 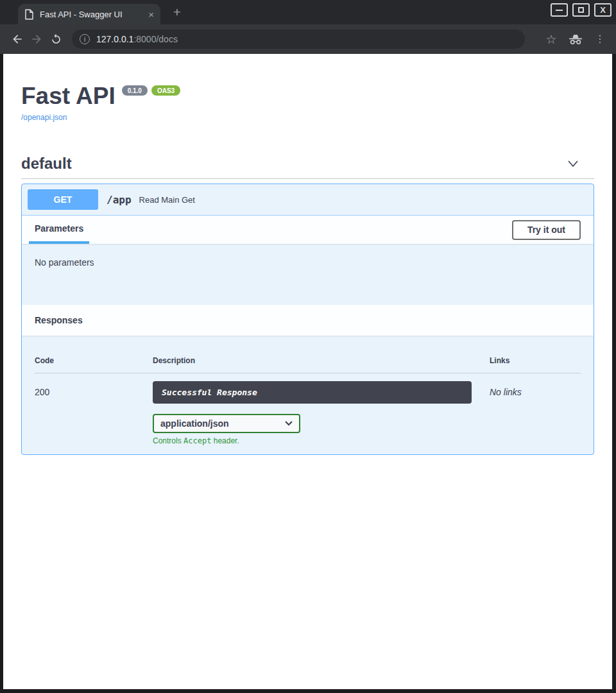 What do you see at coordinates (308, 96) in the screenshot?
I see `page-title: Fast API0.1.0OAS3` at bounding box center [308, 96].